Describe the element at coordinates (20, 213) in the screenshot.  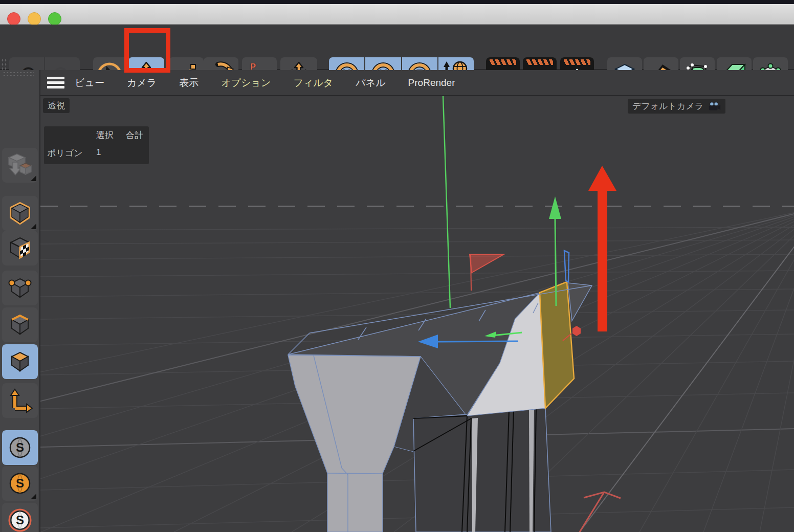
I see `model-mode-button` at that location.